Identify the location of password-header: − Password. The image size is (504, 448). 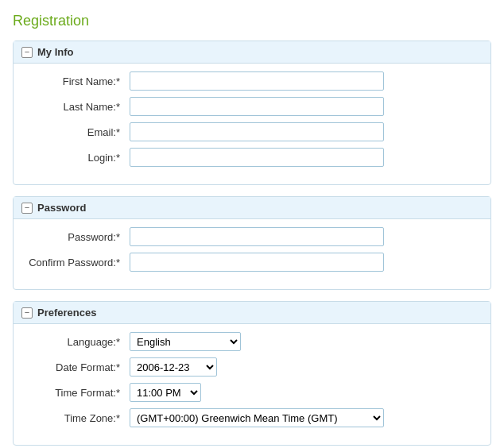
(252, 208).